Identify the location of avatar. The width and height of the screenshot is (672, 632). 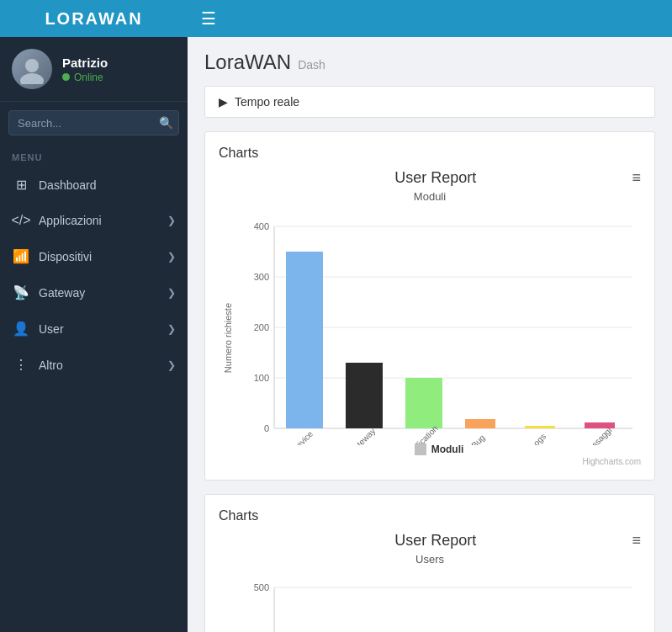
(32, 69).